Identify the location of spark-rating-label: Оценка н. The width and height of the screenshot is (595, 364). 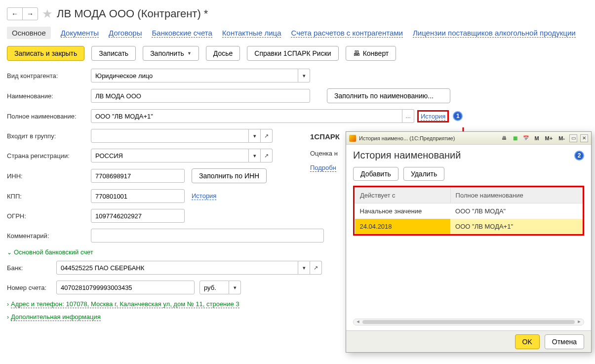
(325, 153).